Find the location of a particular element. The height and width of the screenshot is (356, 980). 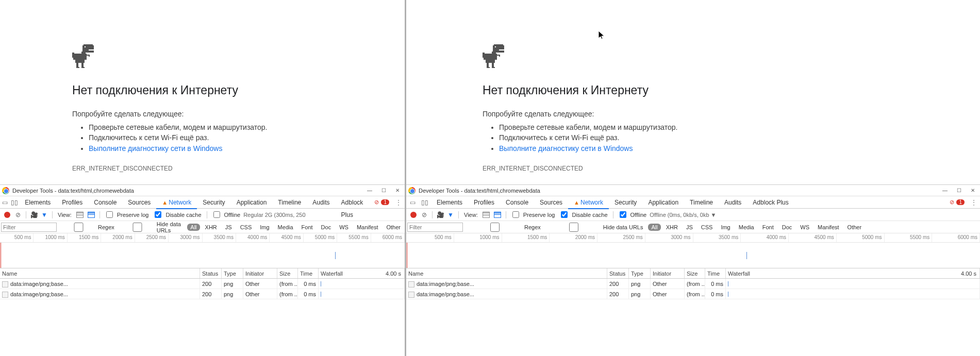

tab-profiles: Profiles is located at coordinates (72, 202).